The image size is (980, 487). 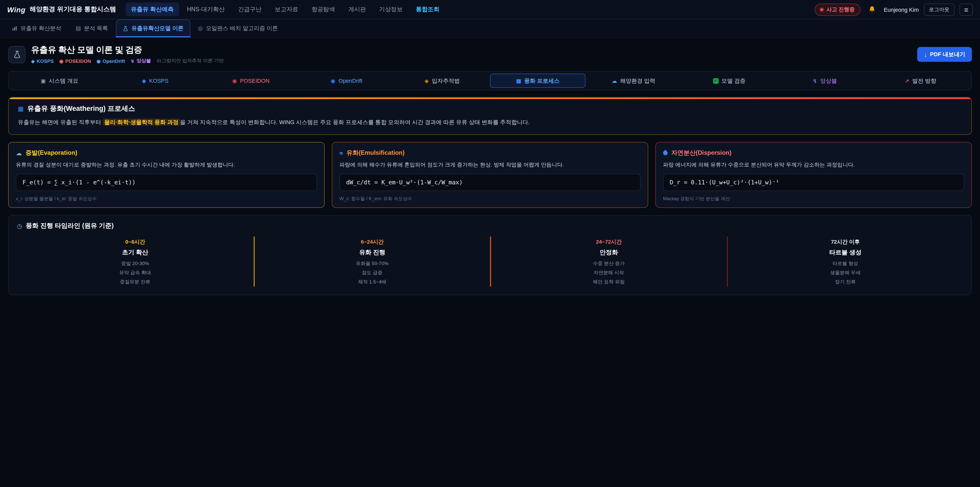 What do you see at coordinates (287, 10) in the screenshot?
I see `nav-item-reports: 보고자료` at bounding box center [287, 10].